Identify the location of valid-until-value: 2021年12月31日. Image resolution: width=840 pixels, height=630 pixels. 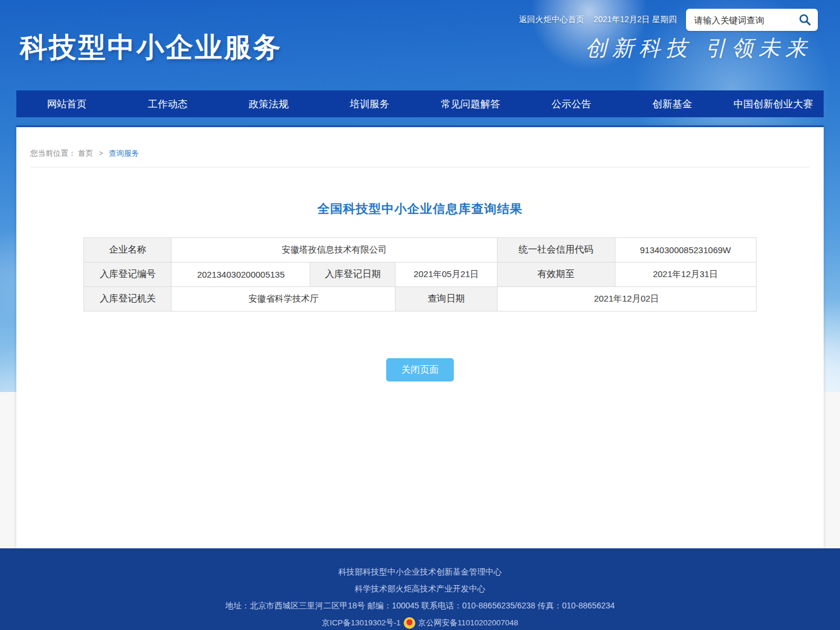
(685, 275).